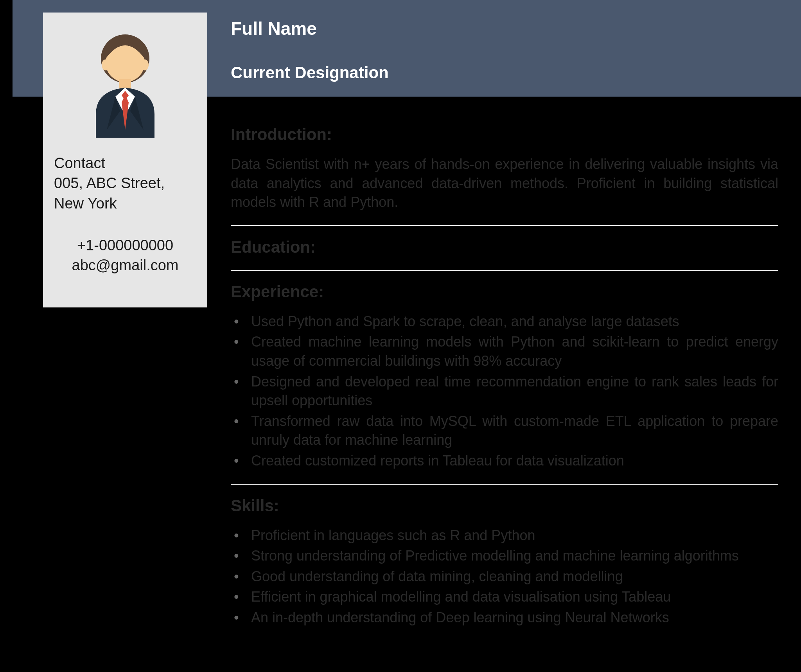 The height and width of the screenshot is (672, 801). Describe the element at coordinates (505, 618) in the screenshot. I see `list-item: An in-depth understanding of Deep learni…` at that location.